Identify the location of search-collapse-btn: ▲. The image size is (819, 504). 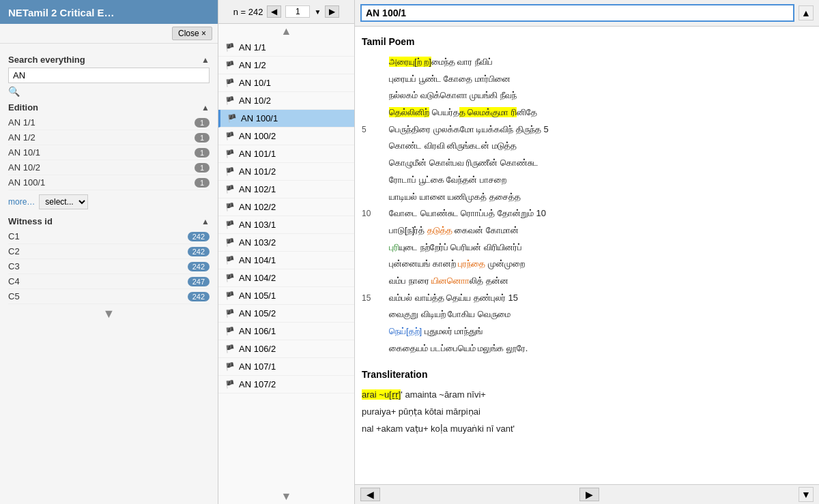
(205, 60).